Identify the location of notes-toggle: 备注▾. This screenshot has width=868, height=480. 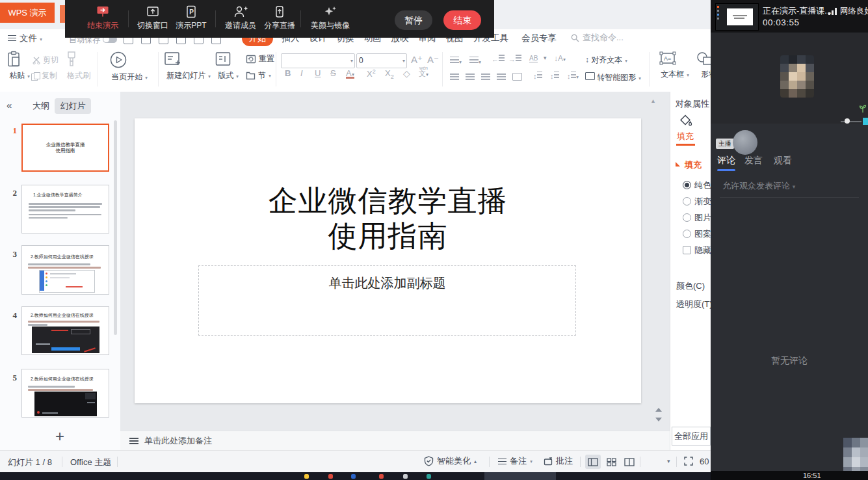
(515, 461).